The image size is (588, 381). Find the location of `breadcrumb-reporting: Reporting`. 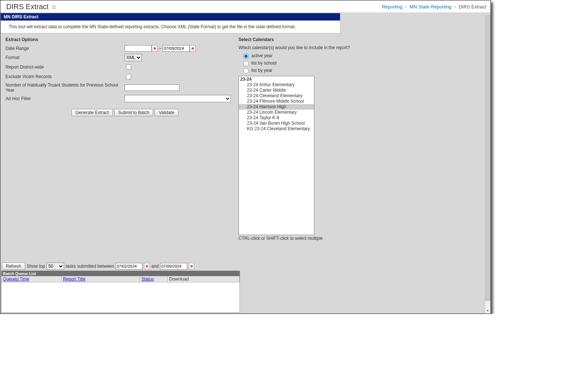

breadcrumb-reporting: Reporting is located at coordinates (392, 7).